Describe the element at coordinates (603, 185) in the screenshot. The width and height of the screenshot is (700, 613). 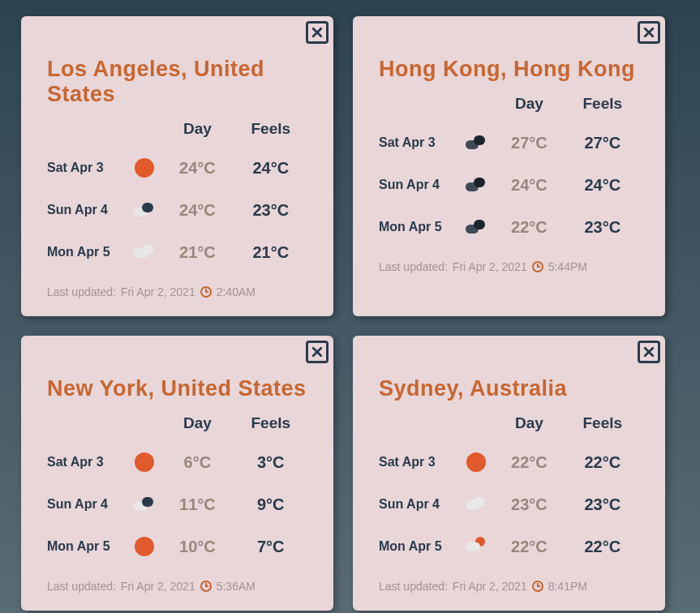
I see `feels-temp: 24°C` at that location.